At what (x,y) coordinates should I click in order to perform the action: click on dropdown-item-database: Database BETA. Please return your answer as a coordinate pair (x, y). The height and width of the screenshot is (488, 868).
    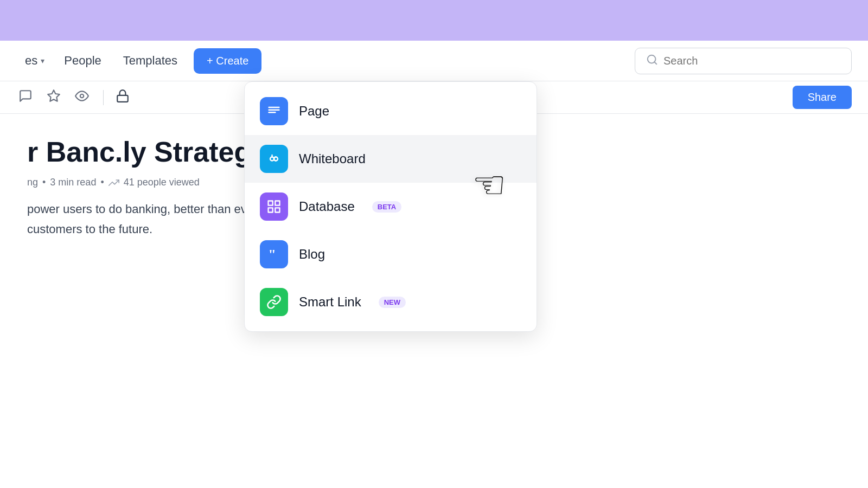
    Looking at the image, I should click on (391, 207).